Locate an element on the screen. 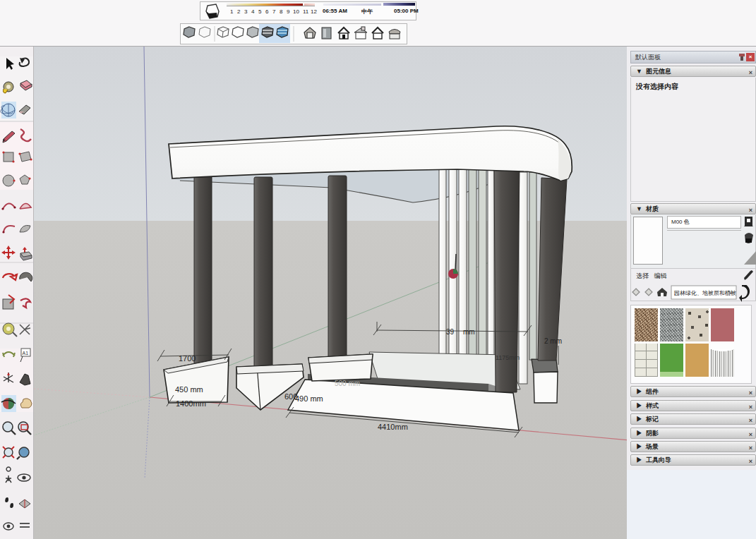  svg-text: 4410mm is located at coordinates (392, 427).